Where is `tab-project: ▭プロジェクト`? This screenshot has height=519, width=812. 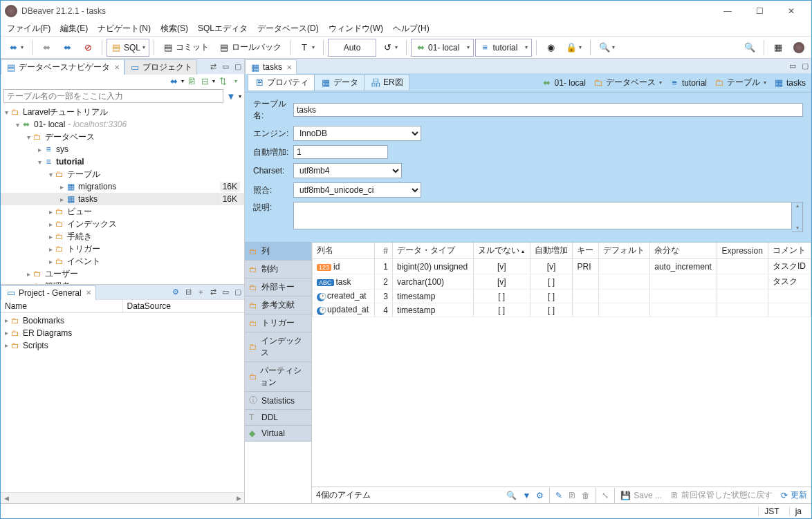
tab-project: ▭プロジェクト is located at coordinates (160, 67).